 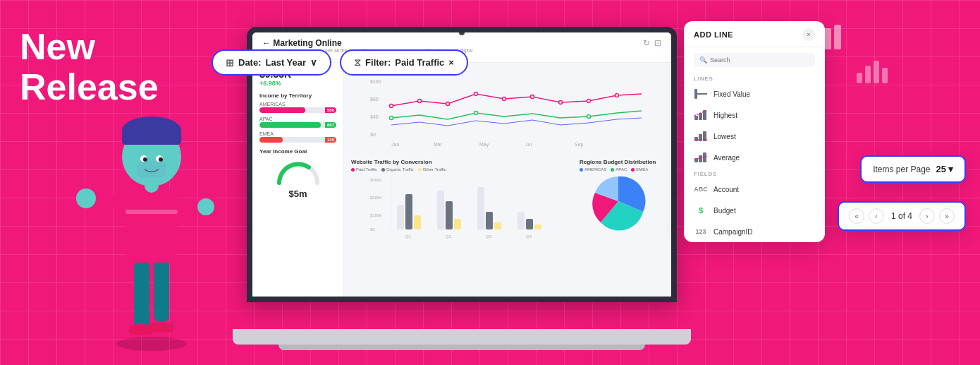 I want to click on panel-search-bar: 🔍, so click(x=754, y=60).